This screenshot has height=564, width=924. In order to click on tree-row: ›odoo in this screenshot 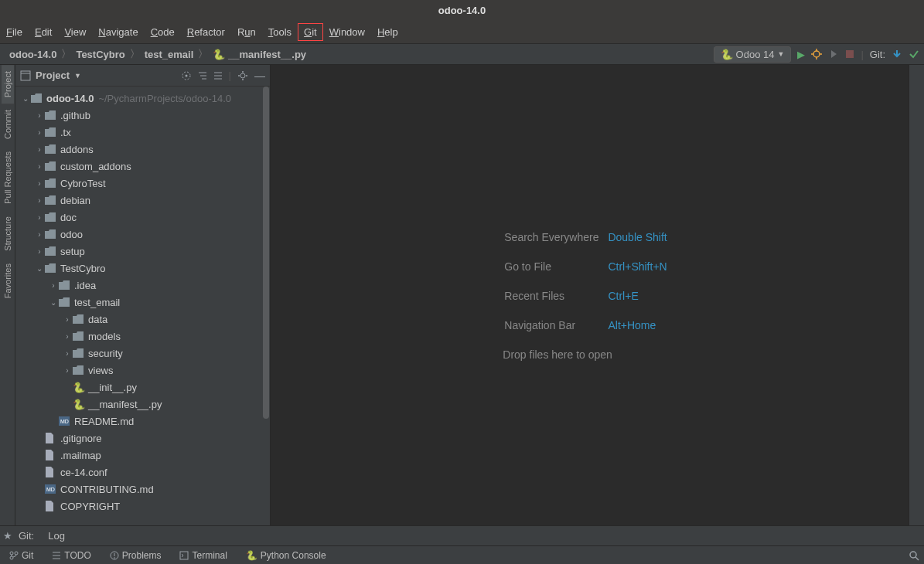, I will do `click(142, 234)`.